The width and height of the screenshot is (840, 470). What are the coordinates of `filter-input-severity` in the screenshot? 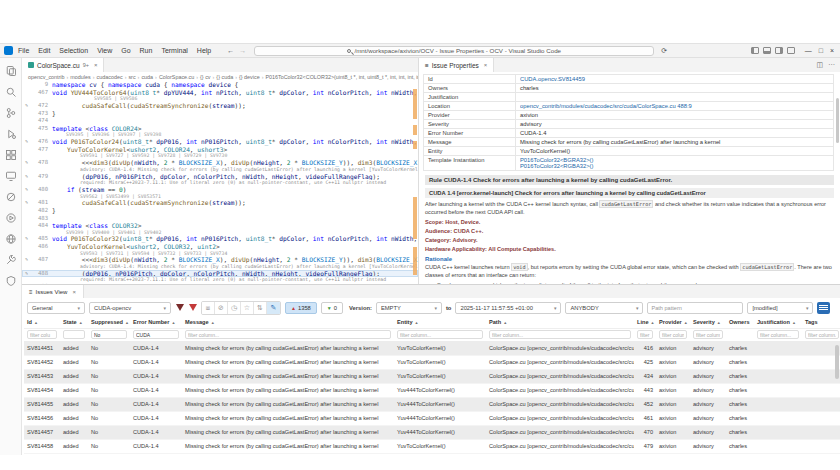 It's located at (708, 334).